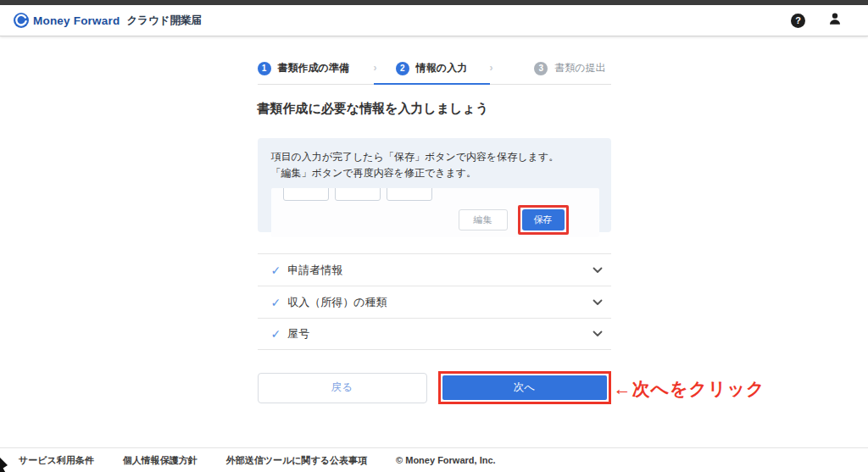  I want to click on instruction-line-2: 「編集」ボタンで再度内容を修正できます。, so click(436, 173).